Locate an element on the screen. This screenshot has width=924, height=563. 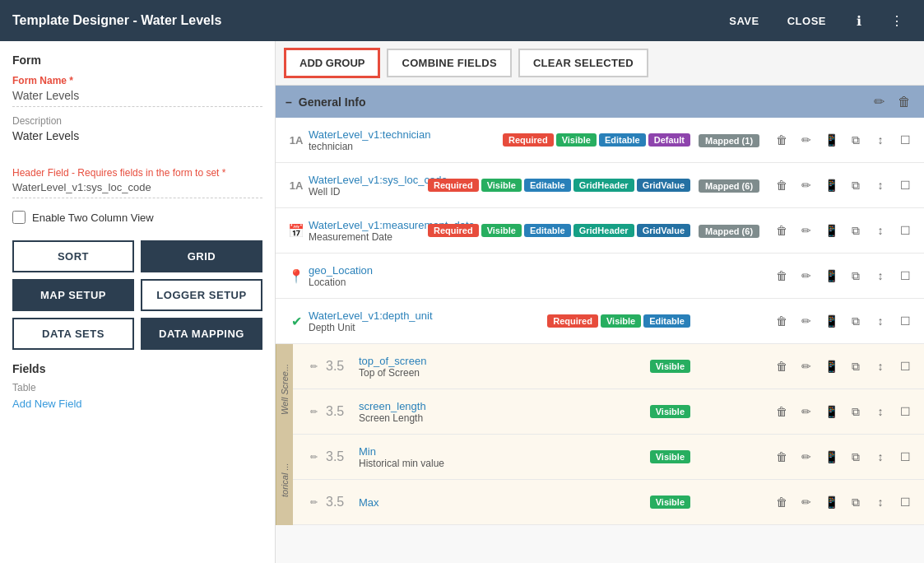
badge-gridheader: GridHeader is located at coordinates (604, 185).